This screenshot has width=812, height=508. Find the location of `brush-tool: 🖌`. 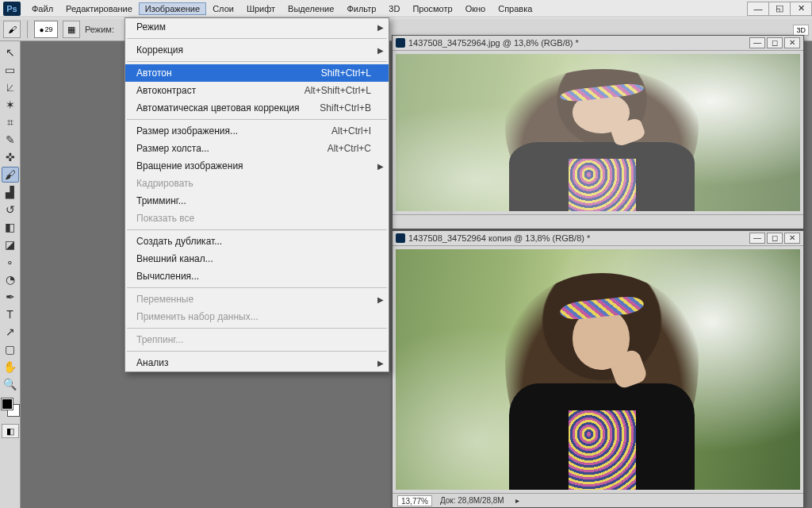

brush-tool: 🖌 is located at coordinates (10, 175).